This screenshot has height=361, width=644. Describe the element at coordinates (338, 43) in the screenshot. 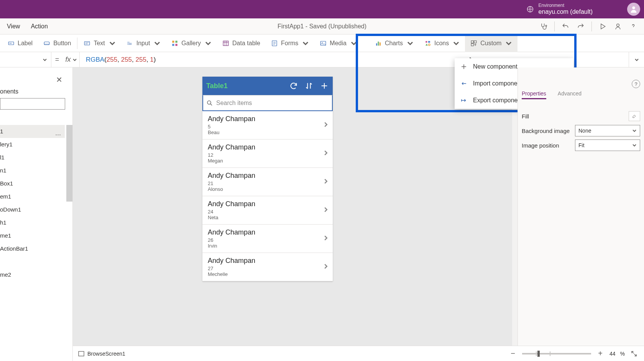

I see `ribbon-media: Media` at that location.